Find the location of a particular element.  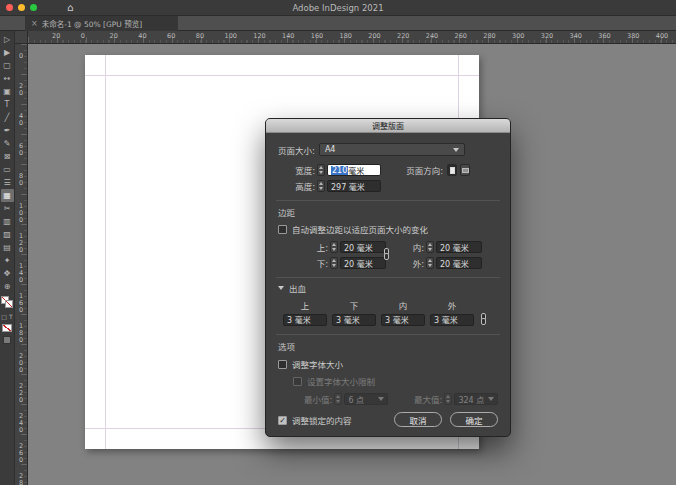

hand-tool-icon: ✥ is located at coordinates (8, 274).